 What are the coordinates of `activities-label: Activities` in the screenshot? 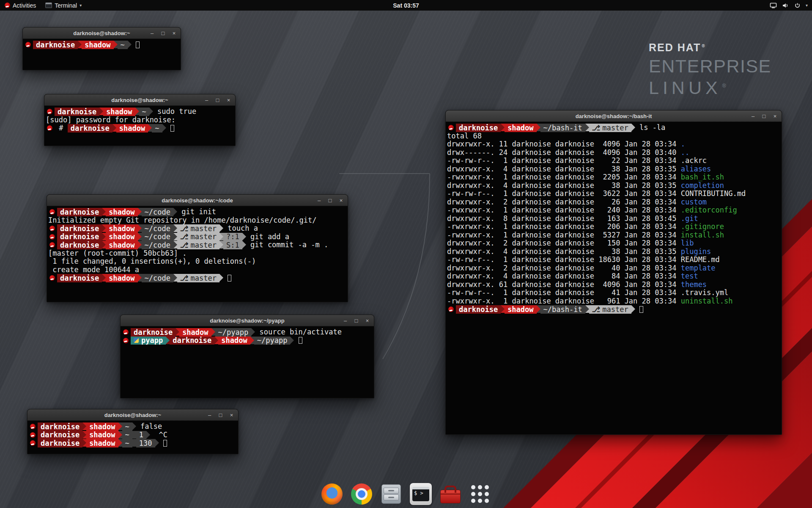 It's located at (25, 6).